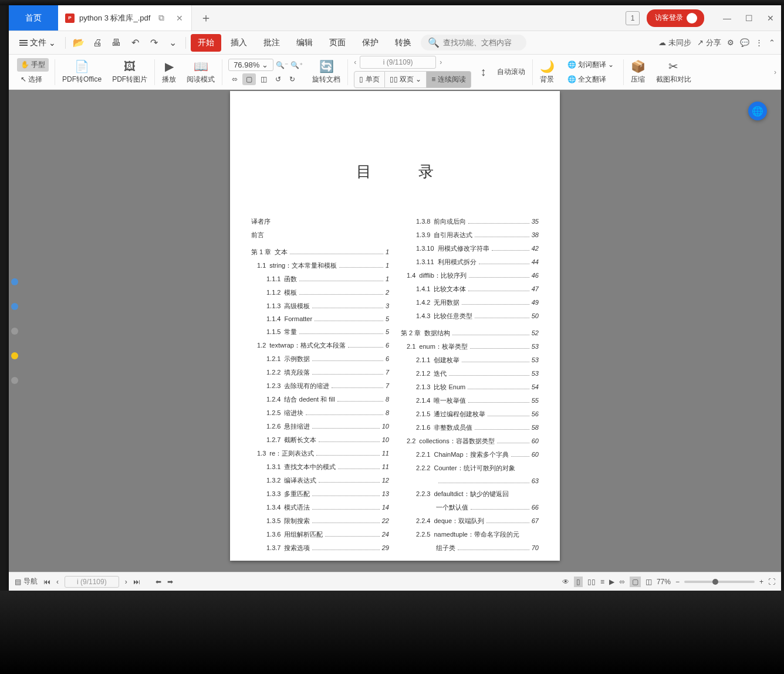  I want to click on toc-entry-cont: 一个默认值66, so click(469, 507).